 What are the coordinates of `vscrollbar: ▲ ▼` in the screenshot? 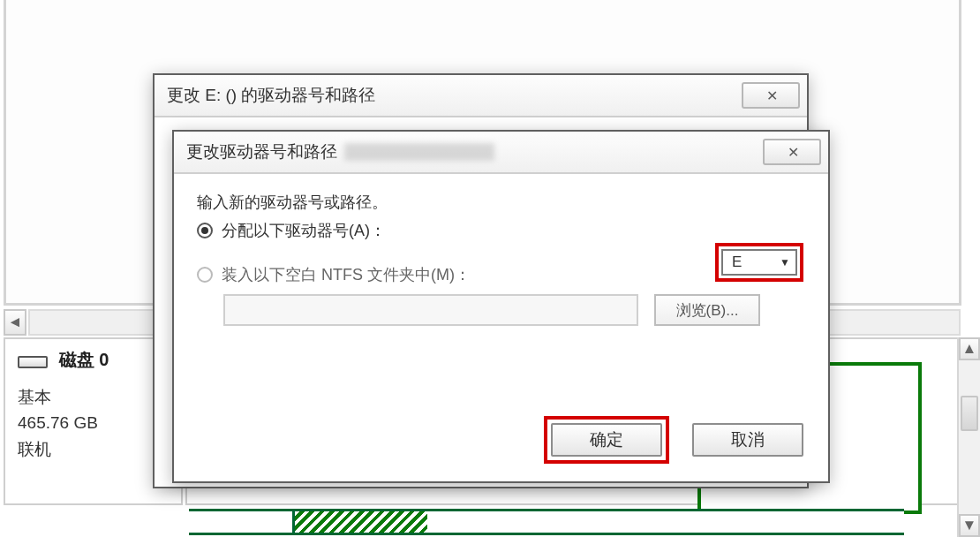 It's located at (969, 437).